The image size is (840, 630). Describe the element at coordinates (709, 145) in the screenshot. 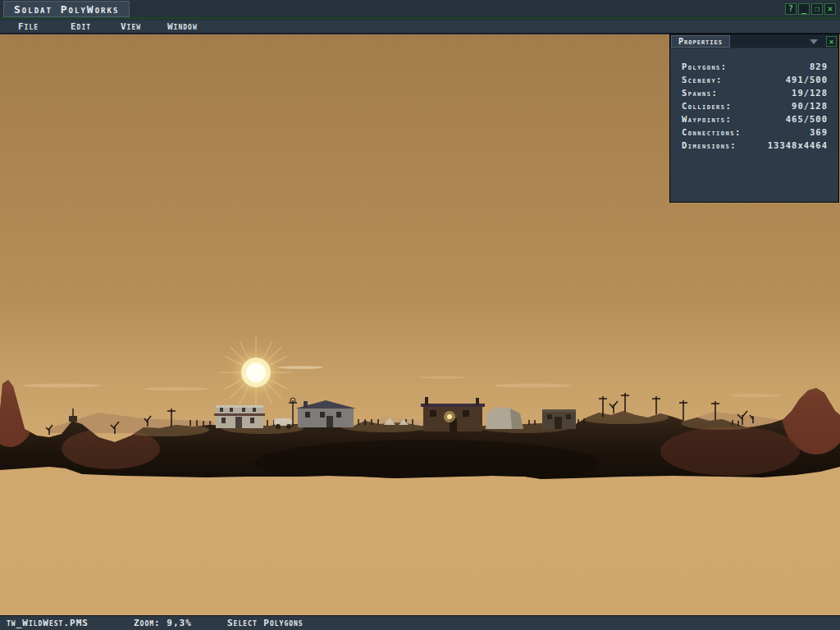

I see `prop-label: Dimensions:` at that location.